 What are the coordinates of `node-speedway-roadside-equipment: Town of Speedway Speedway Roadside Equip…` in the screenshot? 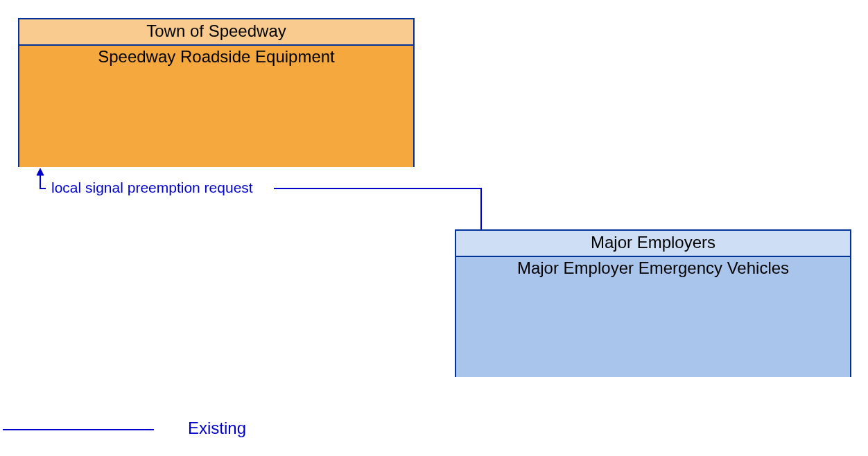 It's located at (216, 93).